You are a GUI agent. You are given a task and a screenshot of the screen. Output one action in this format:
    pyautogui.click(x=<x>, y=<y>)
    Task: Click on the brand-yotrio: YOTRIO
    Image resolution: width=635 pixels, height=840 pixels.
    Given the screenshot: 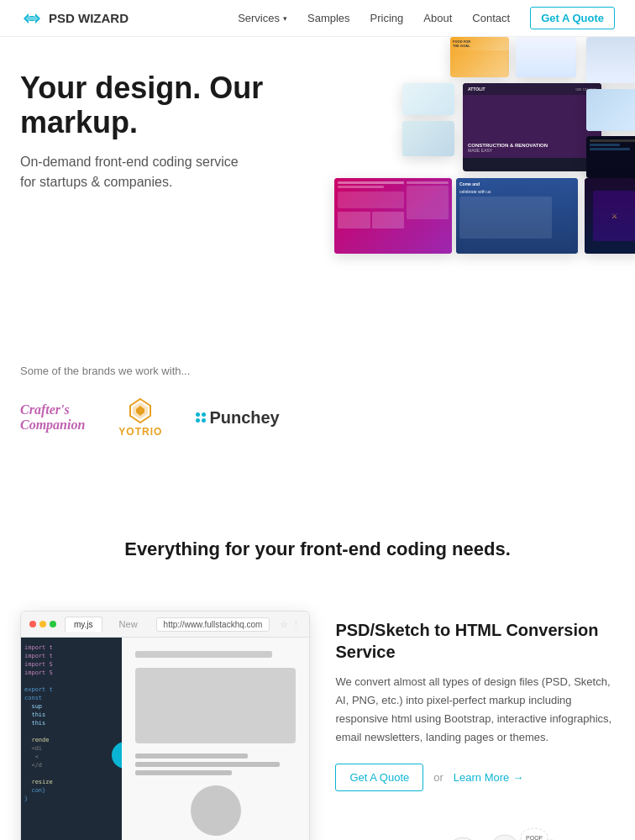 What is the action you would take?
    pyautogui.click(x=140, y=417)
    